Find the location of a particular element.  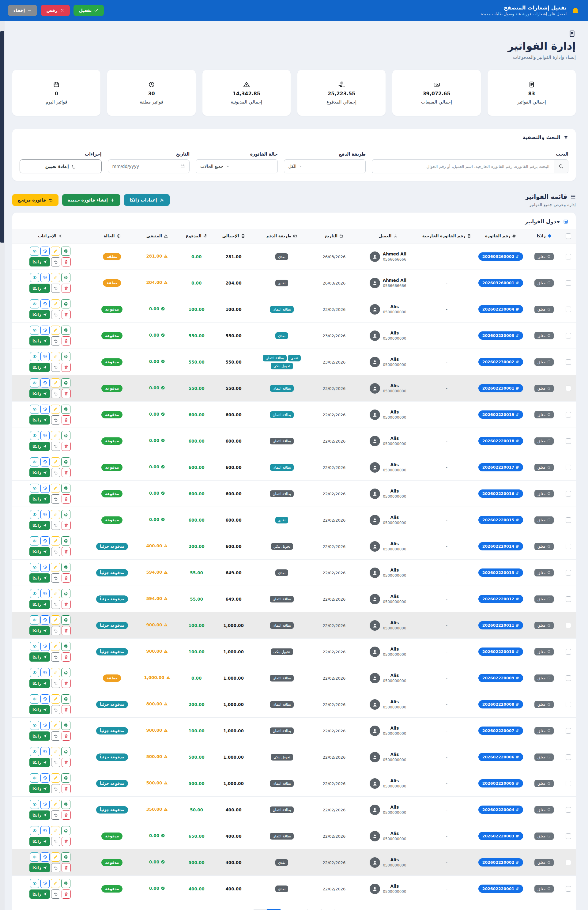

page-button-1: 1 is located at coordinates (274, 909).